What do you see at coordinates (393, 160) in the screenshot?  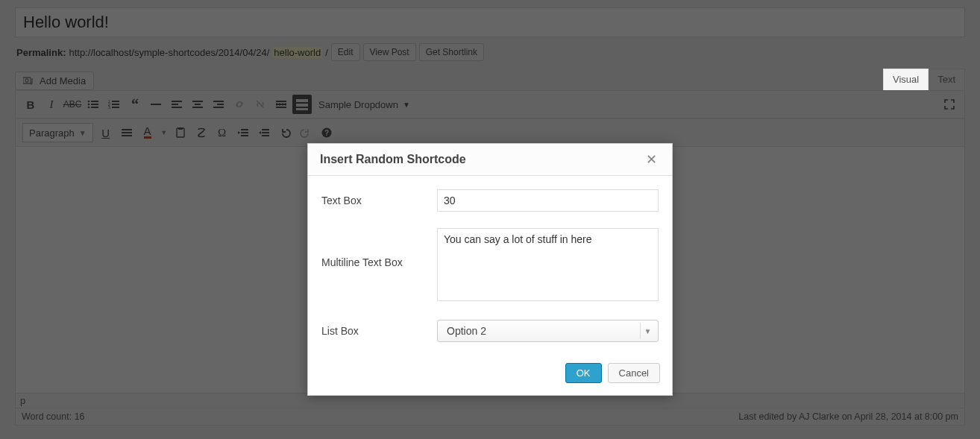 I see `modal-title: Insert Random Shortcode` at bounding box center [393, 160].